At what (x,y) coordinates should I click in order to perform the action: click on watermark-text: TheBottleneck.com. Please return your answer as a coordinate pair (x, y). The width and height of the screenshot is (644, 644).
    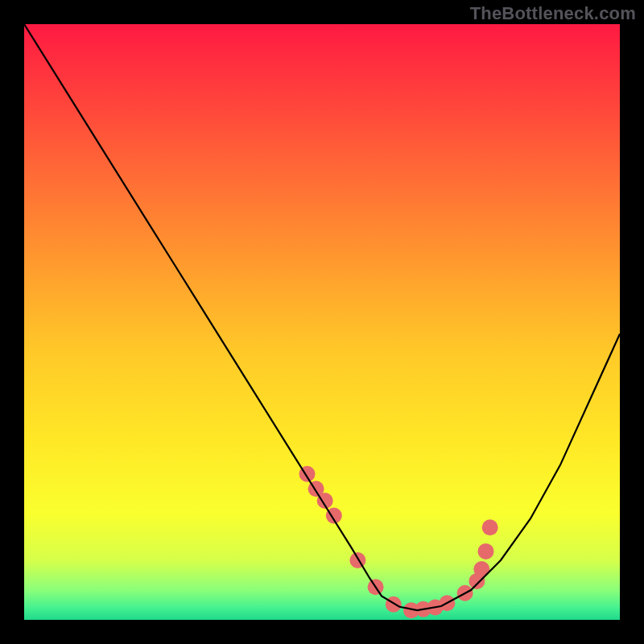
    Looking at the image, I should click on (553, 14).